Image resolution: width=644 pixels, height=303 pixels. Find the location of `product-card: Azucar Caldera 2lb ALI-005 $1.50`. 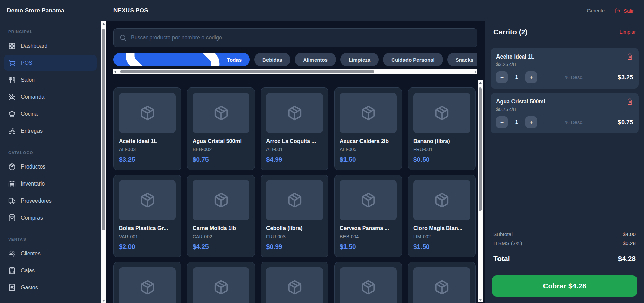

product-card: Azucar Caldera 2lb ALI-005 $1.50 is located at coordinates (368, 129).